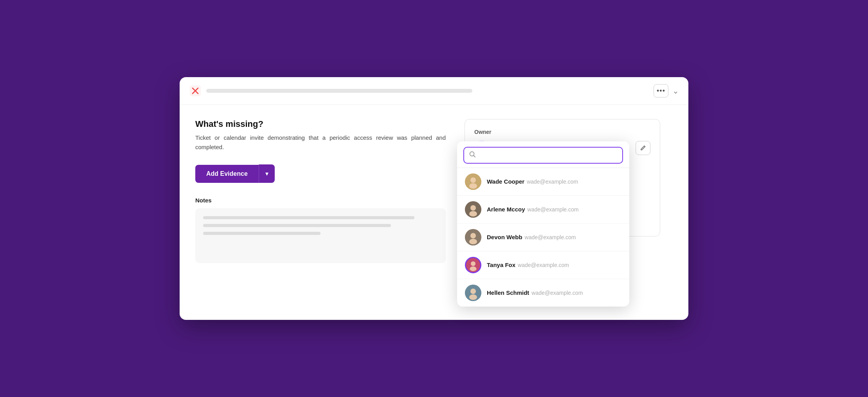  What do you see at coordinates (505, 237) in the screenshot?
I see `user-name: Devon Webb` at bounding box center [505, 237].